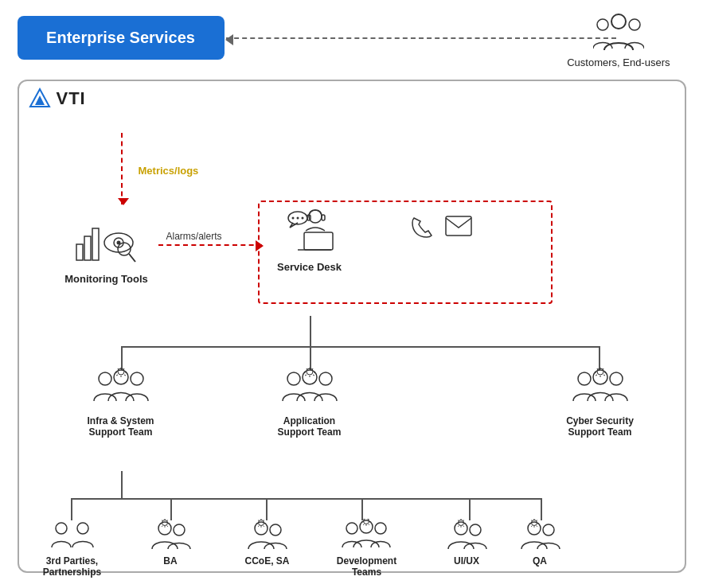 The image size is (703, 588). What do you see at coordinates (459, 226) in the screenshot?
I see `email-icon` at bounding box center [459, 226].